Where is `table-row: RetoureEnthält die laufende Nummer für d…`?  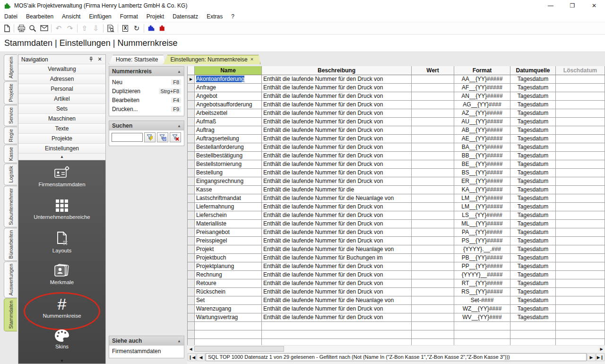 table-row: RetoureEnthält die laufende Nummer für d… is located at coordinates (396, 284).